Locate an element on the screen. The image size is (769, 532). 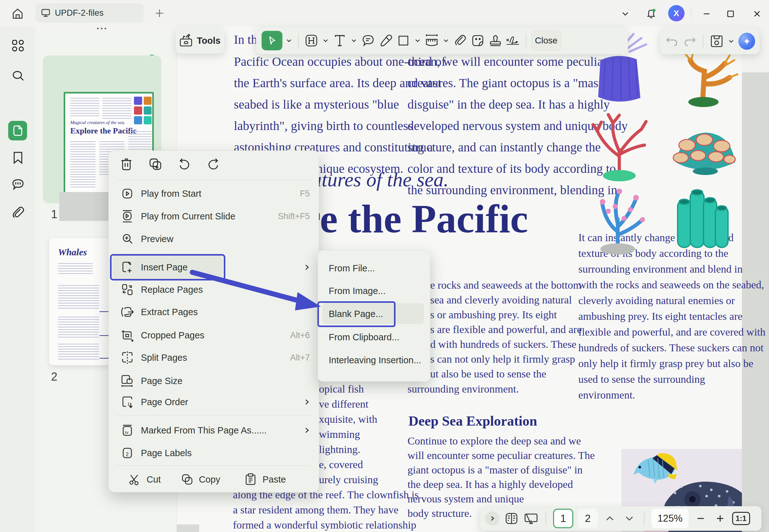
close-edit-mode-button: Close is located at coordinates (546, 41).